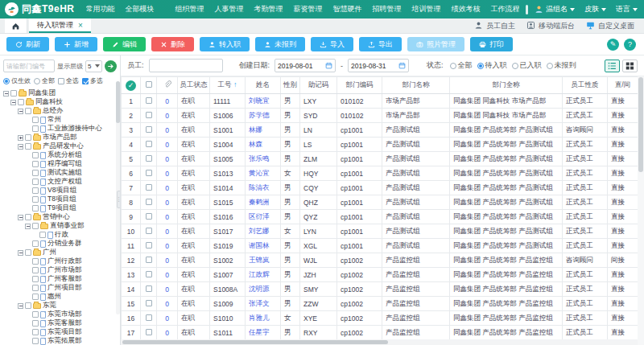  Describe the element at coordinates (60, 191) in the screenshot. I see `tree-node-V8项目组: V8项目组` at that location.